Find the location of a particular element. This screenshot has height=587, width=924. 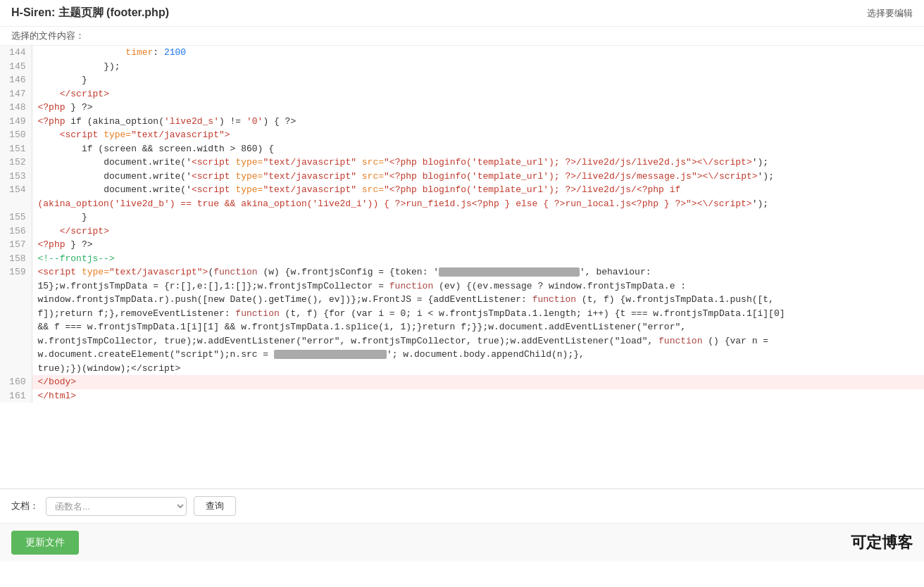

table-row: 148 <?php } ?> is located at coordinates (462, 108).